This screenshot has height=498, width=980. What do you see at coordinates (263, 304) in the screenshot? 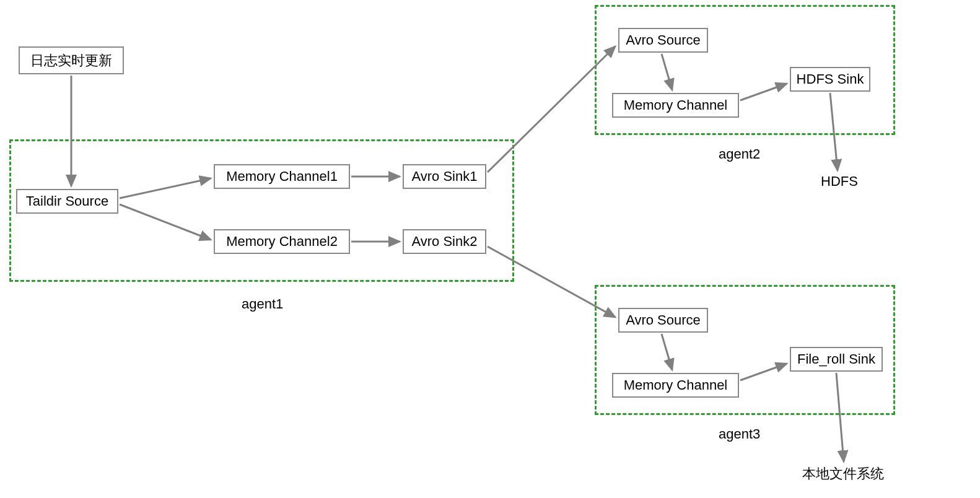
I see `agent1-label: agent1` at bounding box center [263, 304].